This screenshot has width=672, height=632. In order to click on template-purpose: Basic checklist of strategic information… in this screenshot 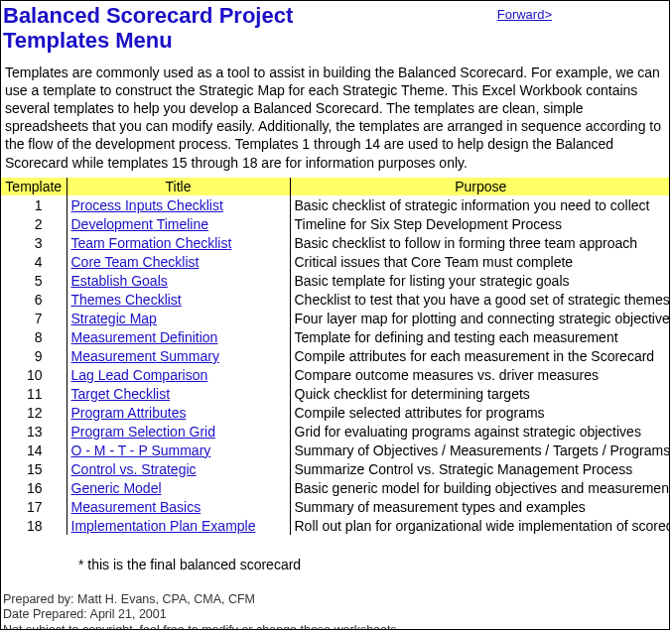, I will do `click(480, 204)`.